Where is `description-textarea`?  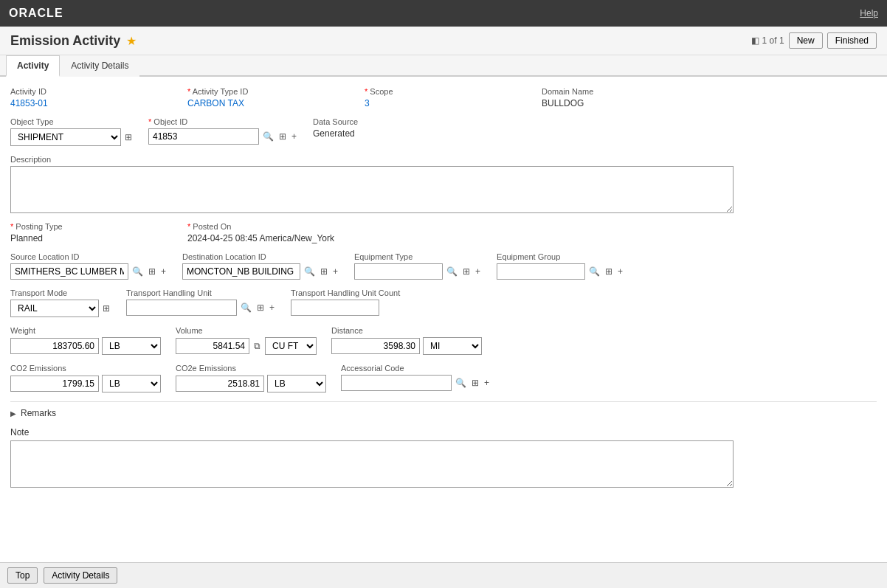 description-textarea is located at coordinates (372, 190).